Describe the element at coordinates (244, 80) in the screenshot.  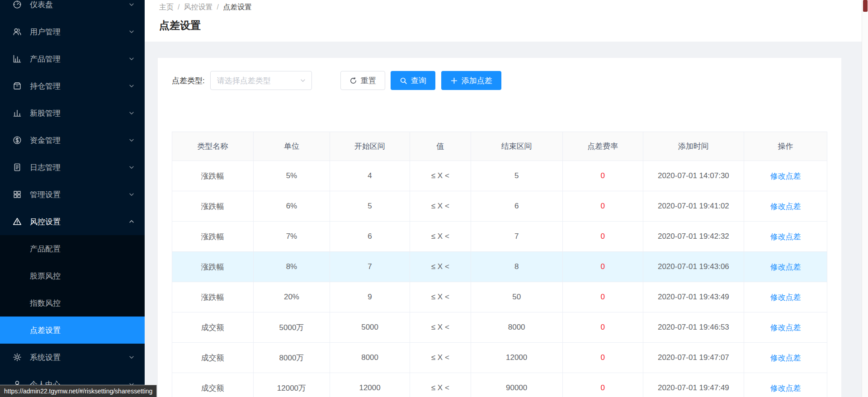
I see `select-placeholder: 请选择点差类型` at that location.